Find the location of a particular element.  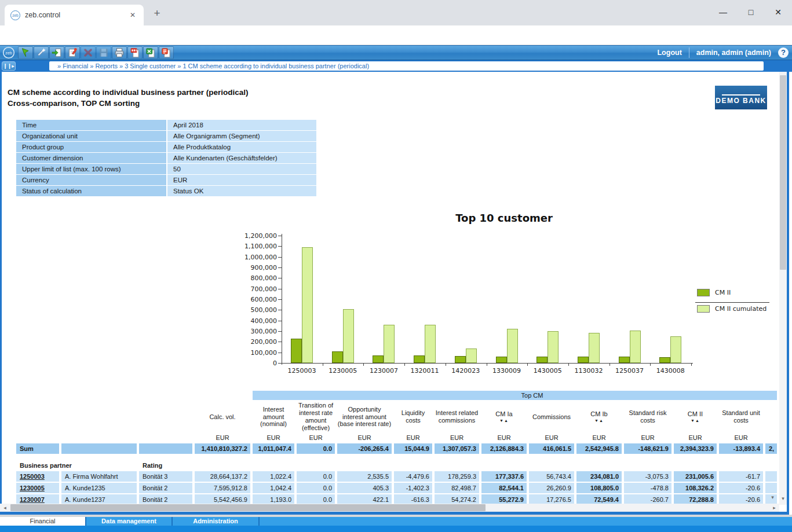

sidebar-expand-icon: ❙❙▸ is located at coordinates (9, 66).